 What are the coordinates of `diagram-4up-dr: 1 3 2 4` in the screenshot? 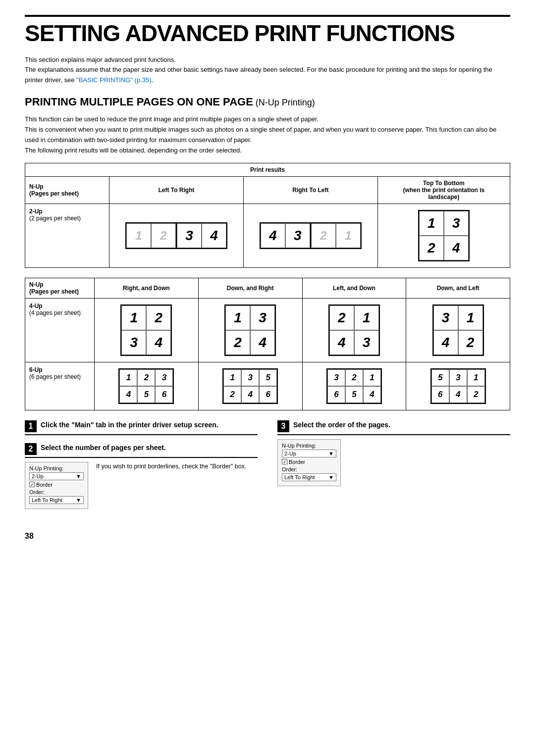 It's located at (250, 330).